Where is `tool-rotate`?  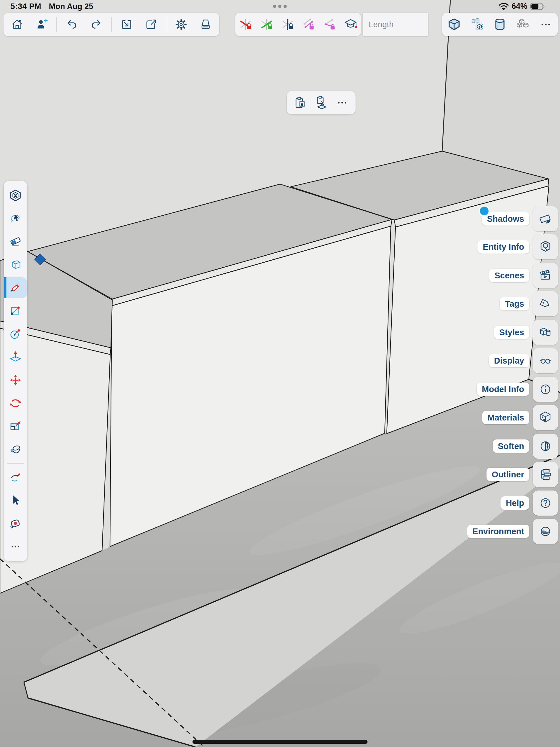
tool-rotate is located at coordinates (16, 403).